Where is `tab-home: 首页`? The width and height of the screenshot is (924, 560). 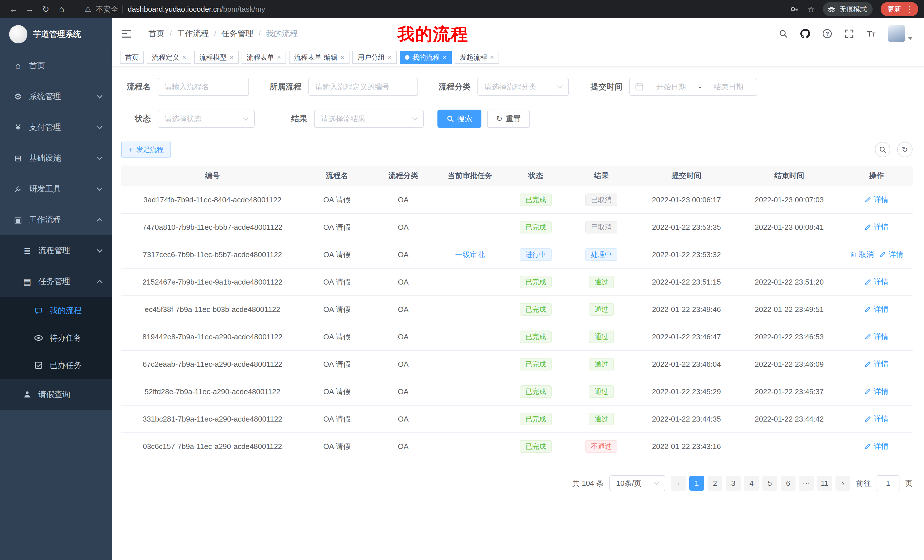
tab-home: 首页 is located at coordinates (132, 58).